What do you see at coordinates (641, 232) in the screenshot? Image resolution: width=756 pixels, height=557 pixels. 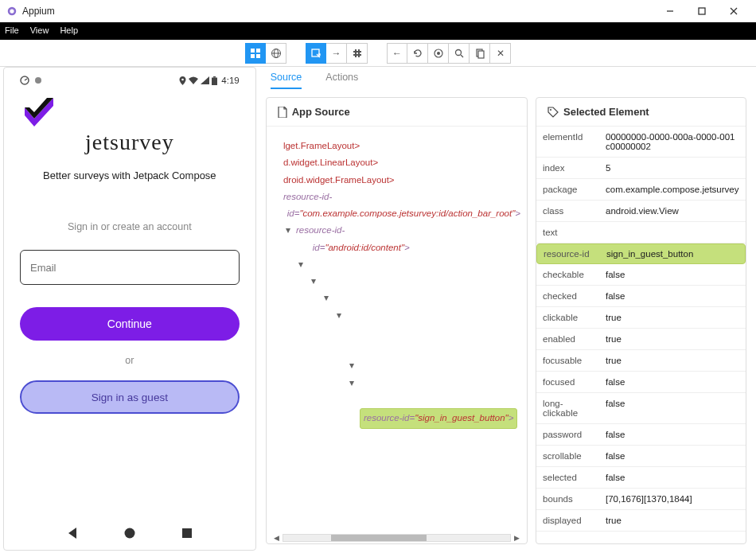 I see `property-row: text` at bounding box center [641, 232].